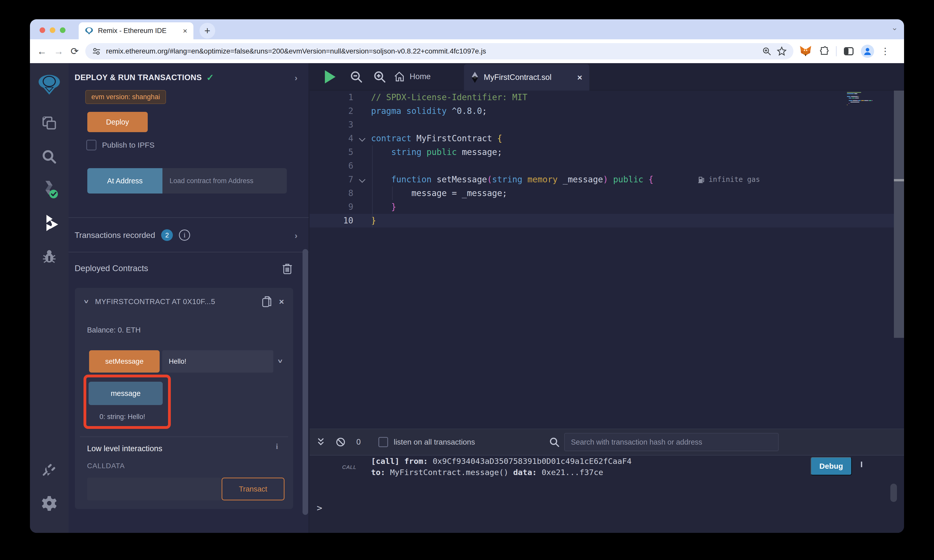 Image resolution: width=934 pixels, height=560 pixels. I want to click on metamask-icon, so click(806, 51).